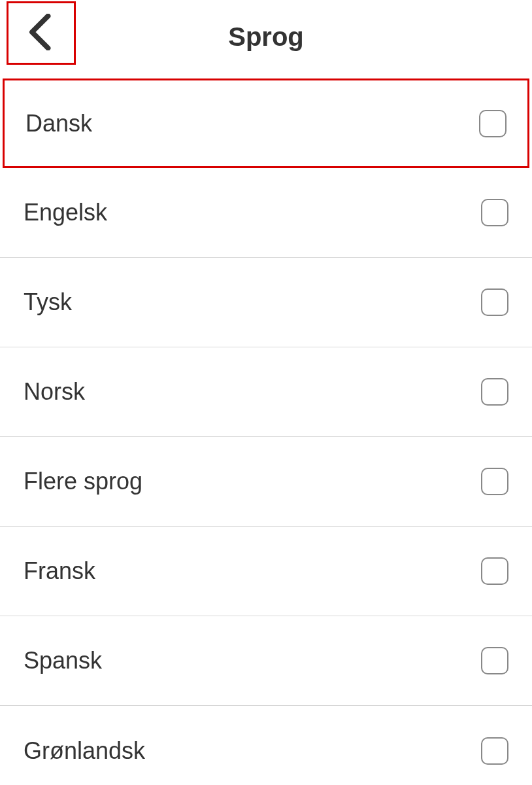  Describe the element at coordinates (59, 124) in the screenshot. I see `language-label: Dansk` at that location.